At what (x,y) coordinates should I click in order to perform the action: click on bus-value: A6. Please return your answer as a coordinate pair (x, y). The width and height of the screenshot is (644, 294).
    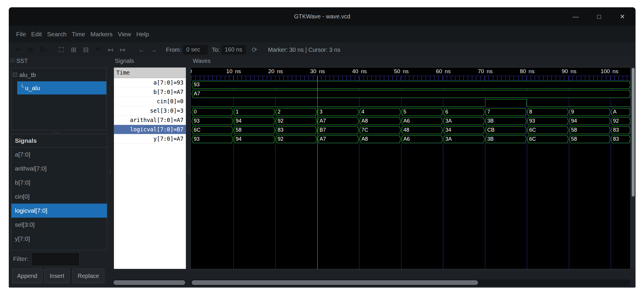
    Looking at the image, I should click on (407, 121).